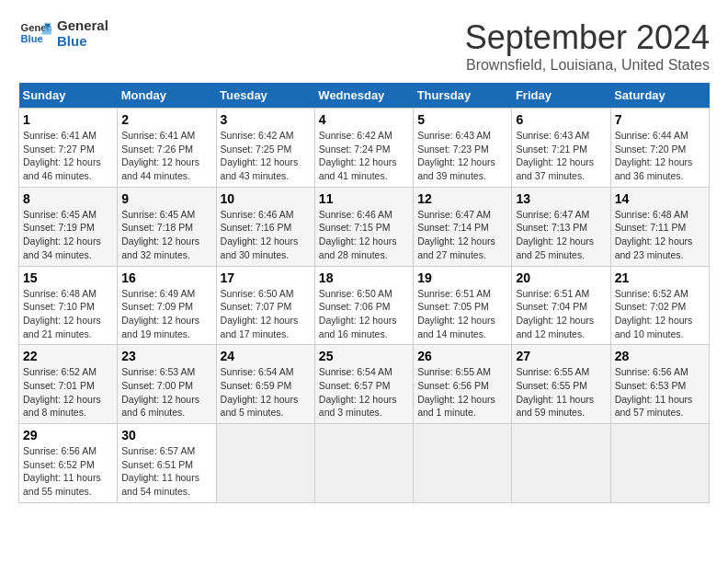 The height and width of the screenshot is (563, 728). Describe the element at coordinates (463, 148) in the screenshot. I see `calendar-cell: 5 Sunrise: 6:43 AMSunset: 7:23 PMDayligh…` at that location.